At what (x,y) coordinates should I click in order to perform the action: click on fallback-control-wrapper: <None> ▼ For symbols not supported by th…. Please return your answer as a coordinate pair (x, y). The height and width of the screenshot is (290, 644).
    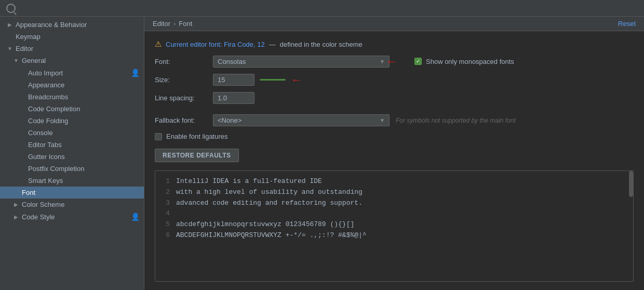
    Looking at the image, I should click on (423, 121).